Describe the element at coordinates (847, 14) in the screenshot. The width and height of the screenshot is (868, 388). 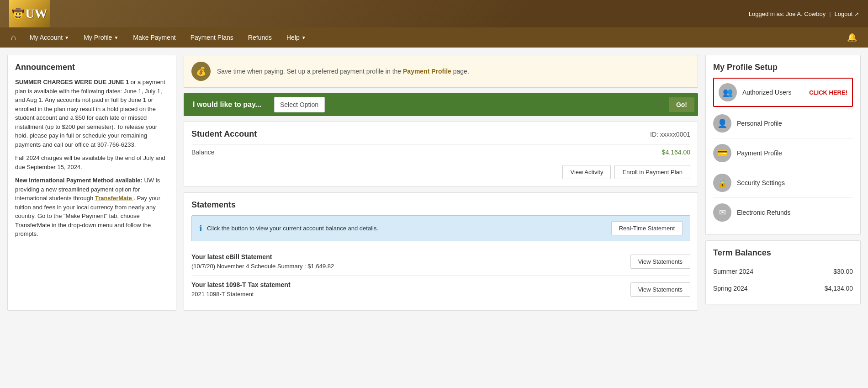
I see `logout-link: Logout ↗` at that location.